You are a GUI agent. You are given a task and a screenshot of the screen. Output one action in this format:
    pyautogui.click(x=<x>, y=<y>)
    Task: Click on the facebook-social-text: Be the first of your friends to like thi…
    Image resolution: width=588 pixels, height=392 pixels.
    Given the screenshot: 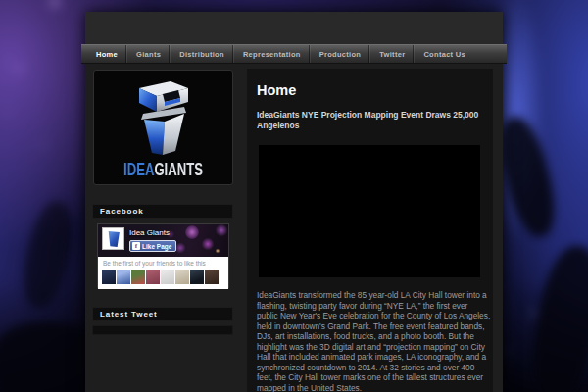 What is the action you would take?
    pyautogui.click(x=155, y=263)
    